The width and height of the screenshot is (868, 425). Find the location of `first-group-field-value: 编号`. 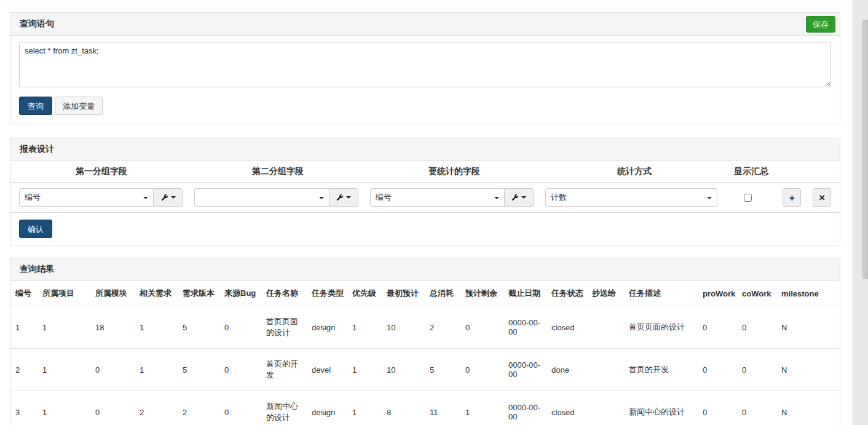

first-group-field-value: 编号 is located at coordinates (33, 197).